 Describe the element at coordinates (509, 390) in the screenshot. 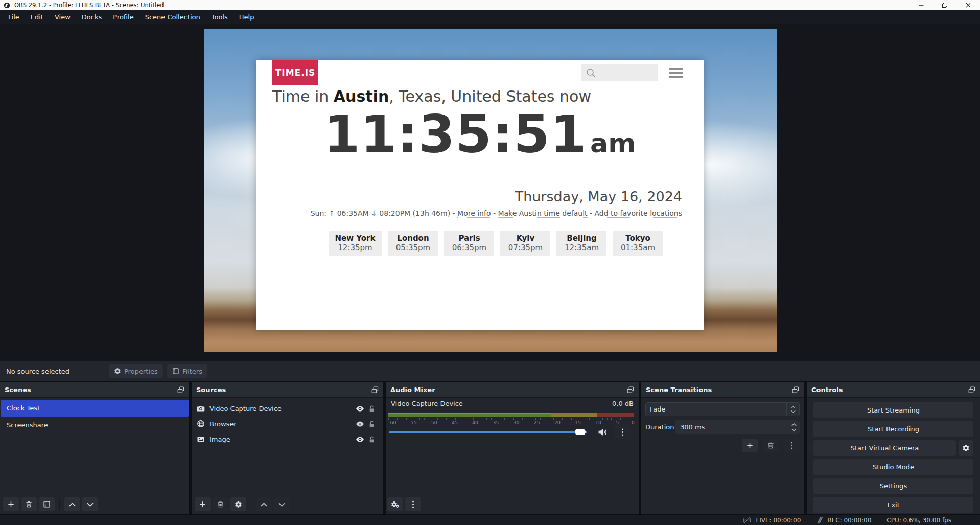

I see `audio-mixer-title: Audio Mixer` at that location.